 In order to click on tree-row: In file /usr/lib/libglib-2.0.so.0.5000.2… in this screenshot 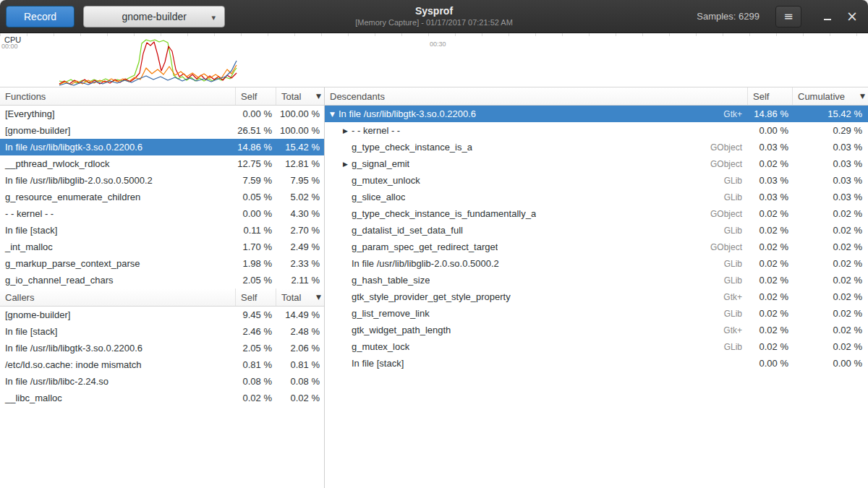, I will do `click(596, 263)`.